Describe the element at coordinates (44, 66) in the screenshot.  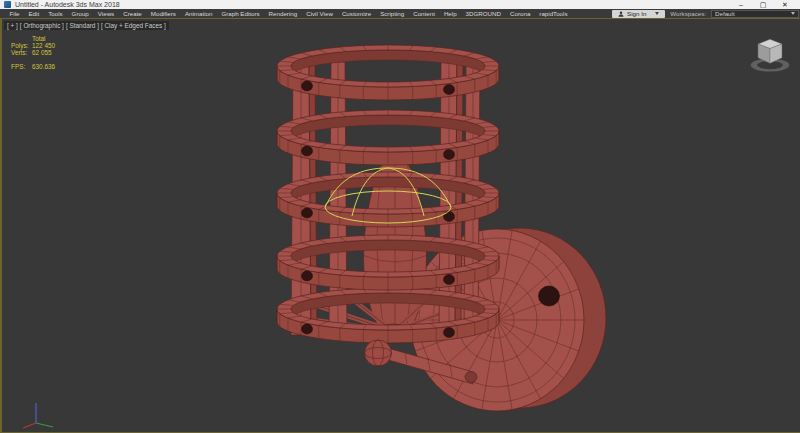
I see `stats-fps-value: 630.636` at that location.